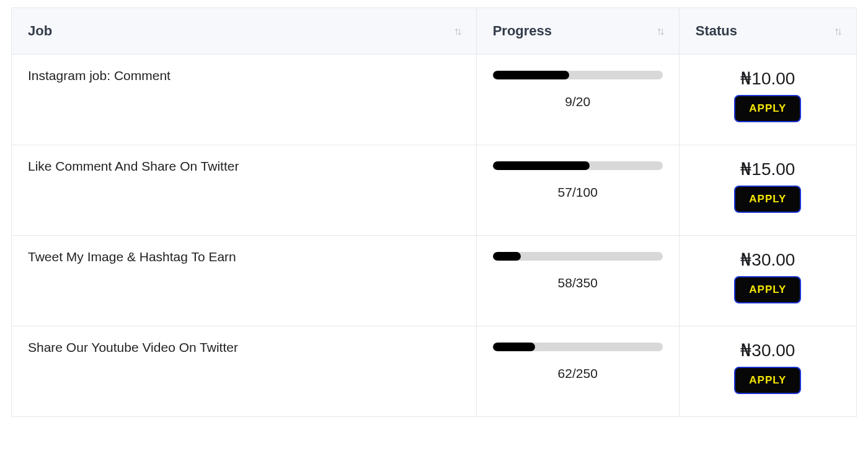 This screenshot has height=453, width=868. Describe the element at coordinates (578, 102) in the screenshot. I see `progress-label: 9/20` at that location.